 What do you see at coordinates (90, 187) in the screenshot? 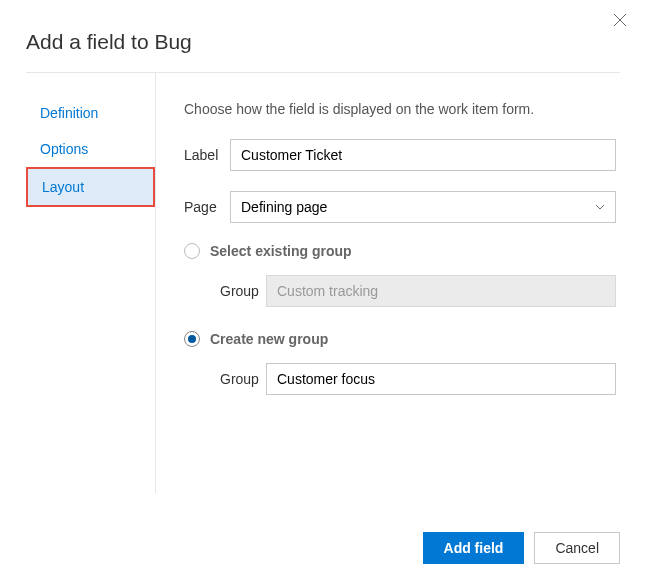
I see `tab-layout: Layout` at bounding box center [90, 187].